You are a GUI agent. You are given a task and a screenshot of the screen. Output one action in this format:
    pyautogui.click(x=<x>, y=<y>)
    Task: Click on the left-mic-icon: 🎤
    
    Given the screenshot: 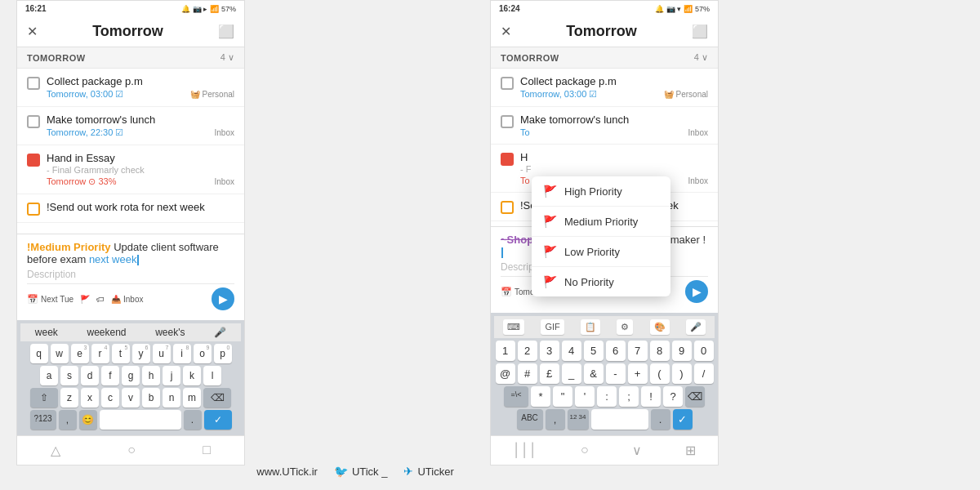 What is the action you would take?
    pyautogui.click(x=220, y=332)
    